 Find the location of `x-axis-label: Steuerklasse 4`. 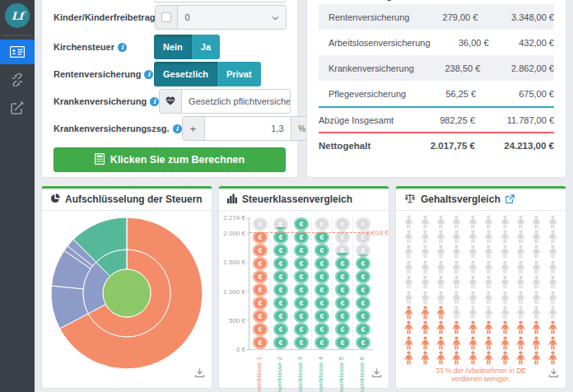

x-axis-label: Steuerklasse 4 is located at coordinates (321, 373).